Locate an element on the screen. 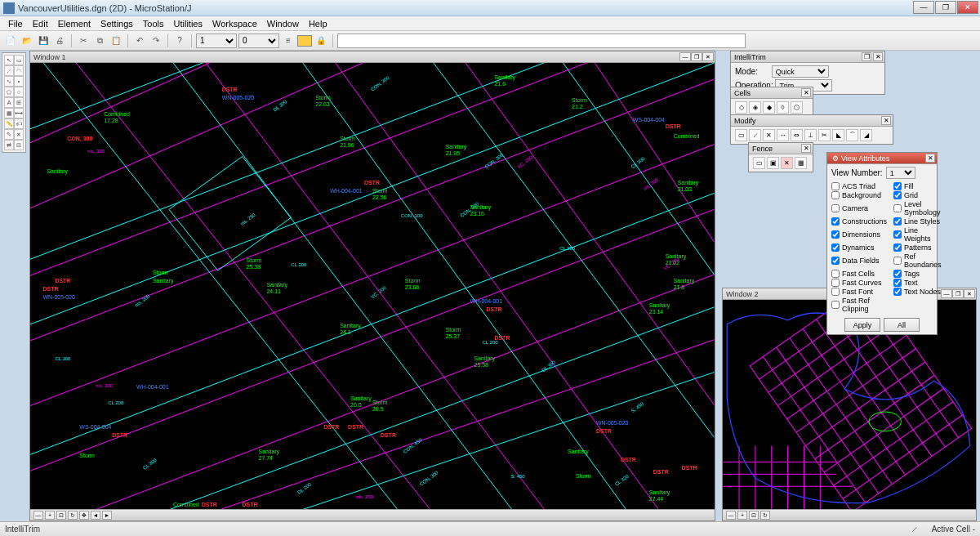 The image size is (980, 536). modify-element-button: ▭ is located at coordinates (742, 136).